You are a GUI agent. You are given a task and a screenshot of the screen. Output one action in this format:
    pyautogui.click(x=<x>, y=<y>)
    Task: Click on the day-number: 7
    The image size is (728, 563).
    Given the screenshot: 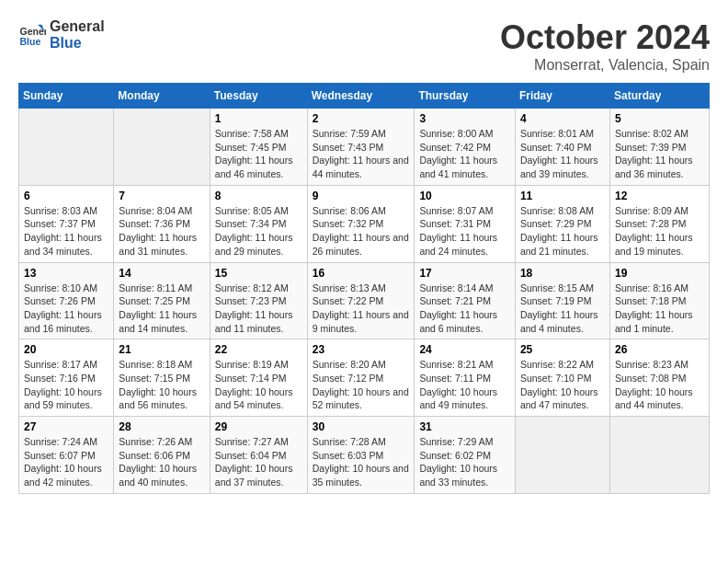 What is the action you would take?
    pyautogui.click(x=162, y=196)
    